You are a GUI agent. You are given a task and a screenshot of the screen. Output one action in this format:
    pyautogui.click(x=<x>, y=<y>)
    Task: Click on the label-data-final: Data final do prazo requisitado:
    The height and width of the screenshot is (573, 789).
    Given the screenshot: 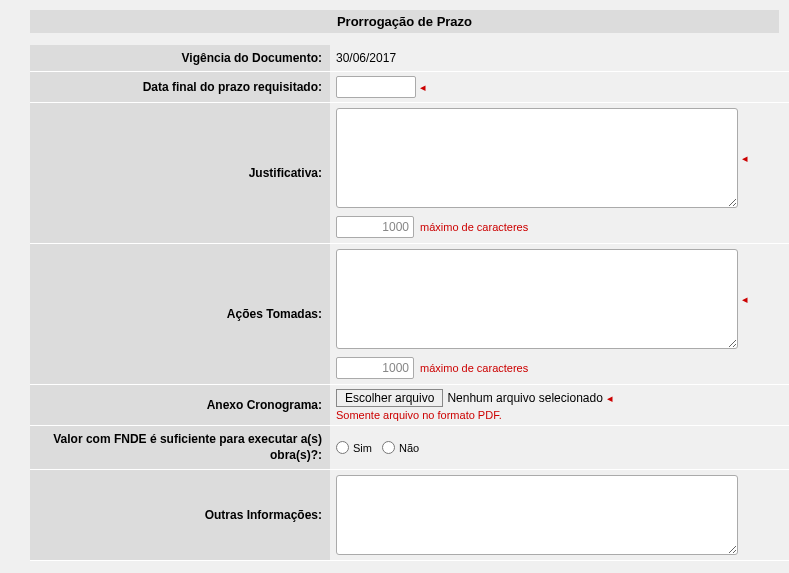 What is the action you would take?
    pyautogui.click(x=180, y=87)
    